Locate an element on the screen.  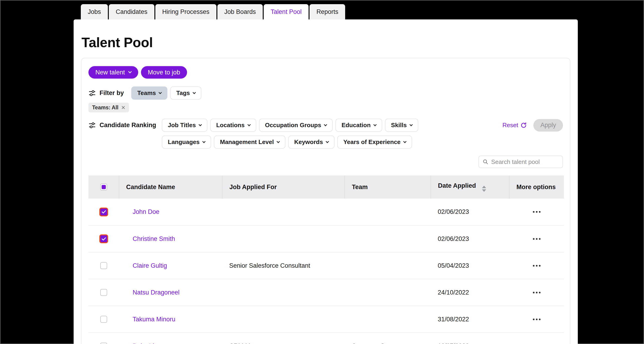
teams-all-tag-label: Teams: All is located at coordinates (106, 108).